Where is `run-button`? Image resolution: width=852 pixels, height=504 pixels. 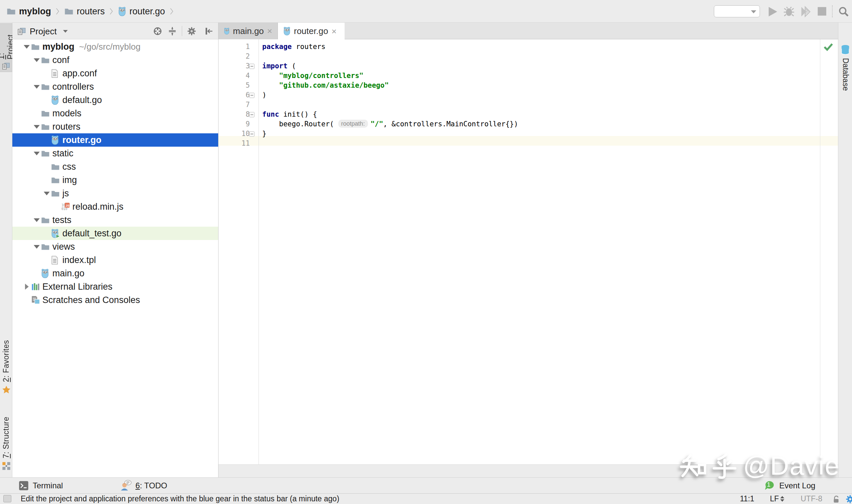 run-button is located at coordinates (773, 12).